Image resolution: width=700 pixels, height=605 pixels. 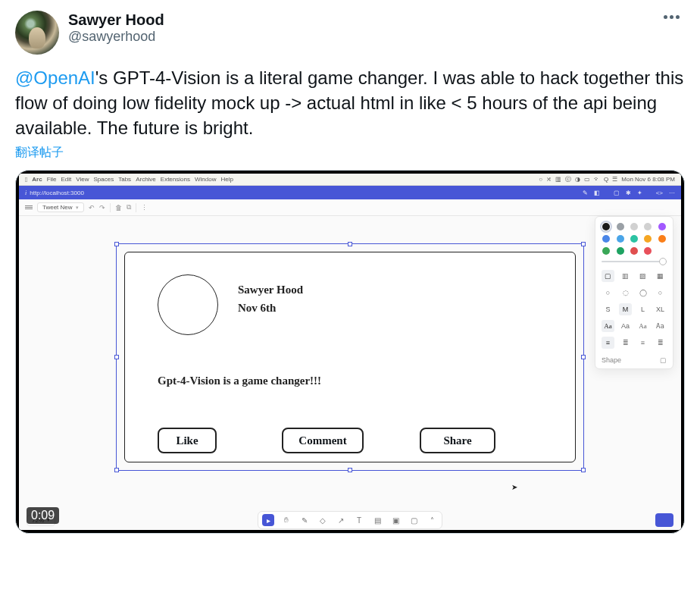 I want to click on urlbar-window-icon: ▢, so click(x=617, y=193).